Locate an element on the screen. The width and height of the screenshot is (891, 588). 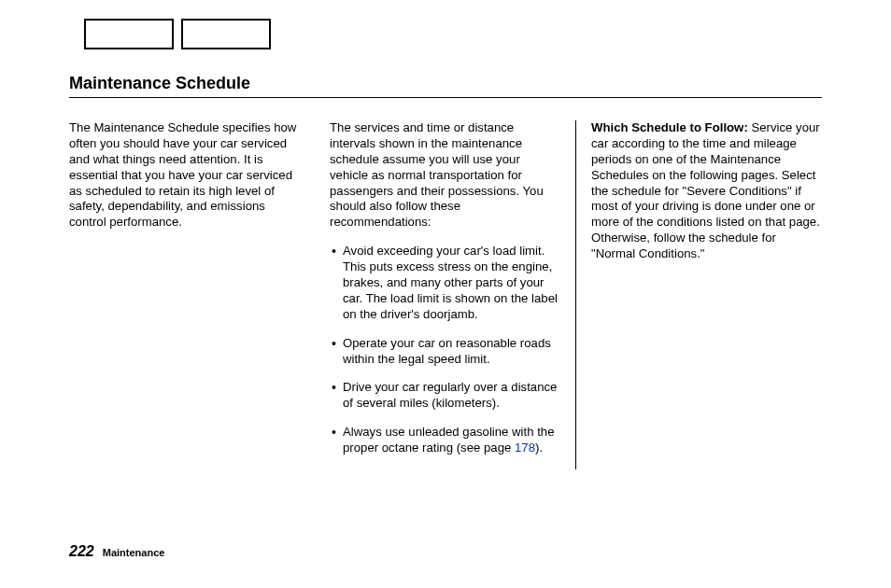
bullet4-post: ). is located at coordinates (539, 448).